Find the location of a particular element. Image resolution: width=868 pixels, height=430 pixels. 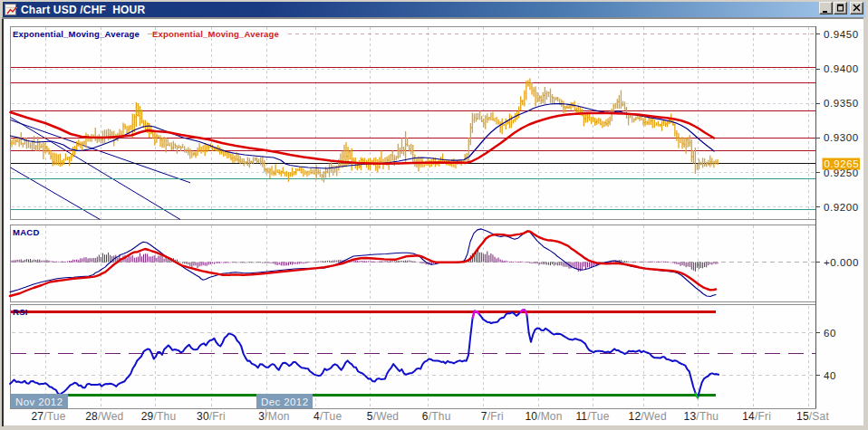

svg-text: 29/Thu is located at coordinates (159, 416).